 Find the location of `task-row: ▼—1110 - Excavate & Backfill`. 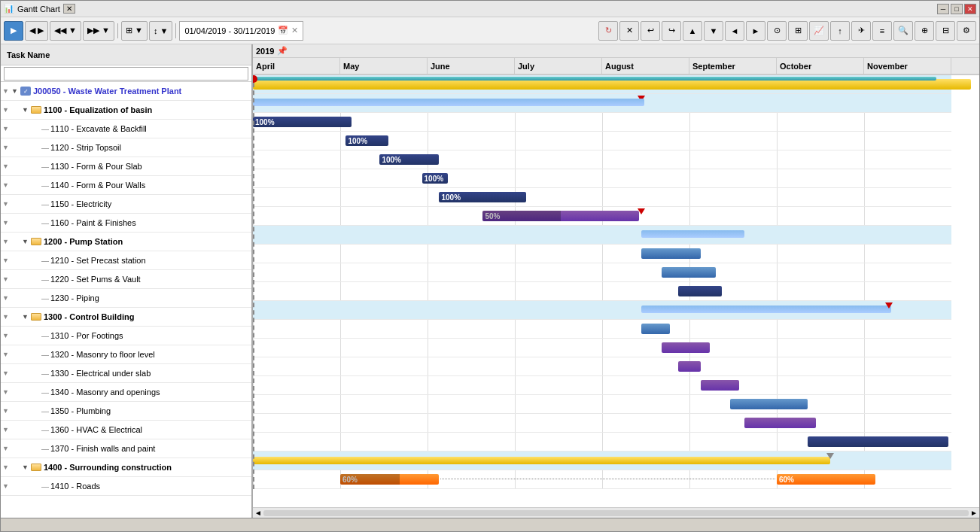

task-row: ▼—1110 - Excavate & Backfill is located at coordinates (126, 129).